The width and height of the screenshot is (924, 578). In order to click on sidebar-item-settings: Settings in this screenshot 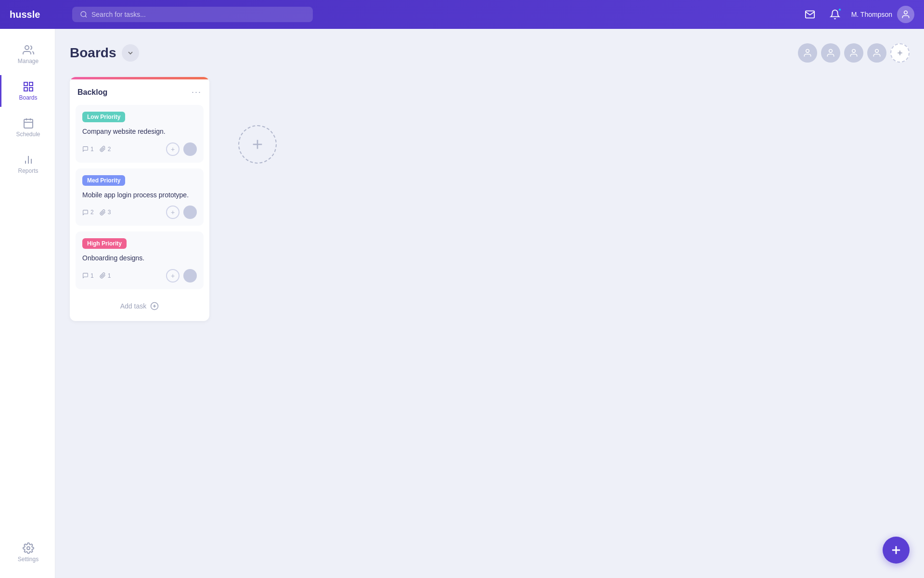, I will do `click(27, 552)`.